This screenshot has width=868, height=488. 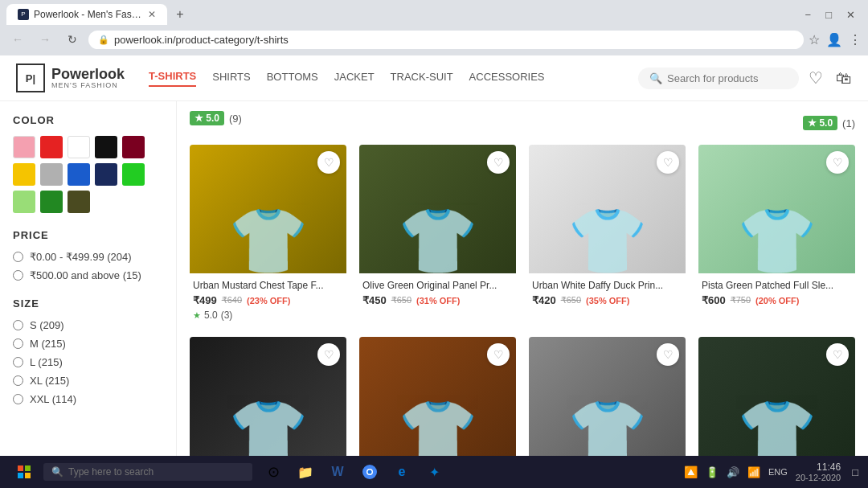 I want to click on taskbar-app-vscode: ✦, so click(x=434, y=472).